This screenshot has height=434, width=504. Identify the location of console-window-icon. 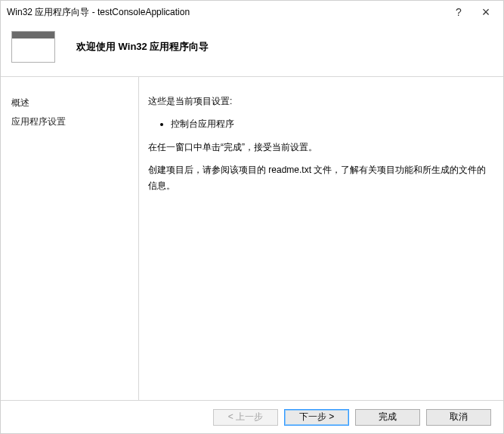
(33, 47).